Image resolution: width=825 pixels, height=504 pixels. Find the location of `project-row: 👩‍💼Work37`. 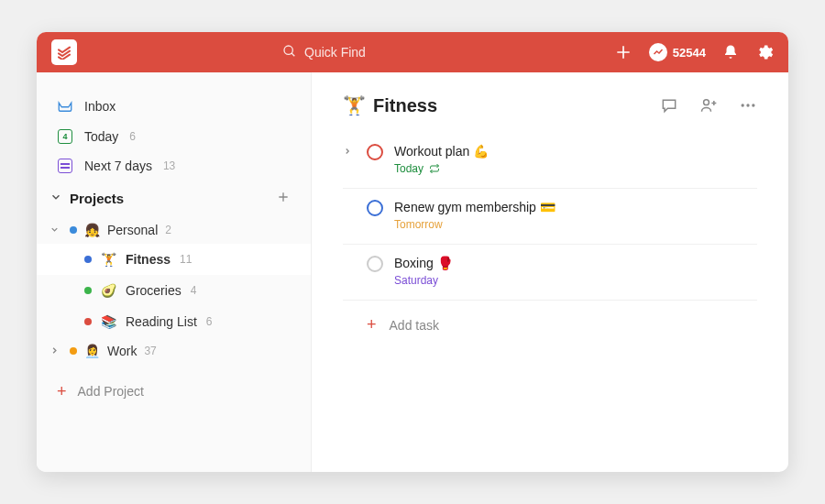

project-row: 👩‍💼Work37 is located at coordinates (174, 351).